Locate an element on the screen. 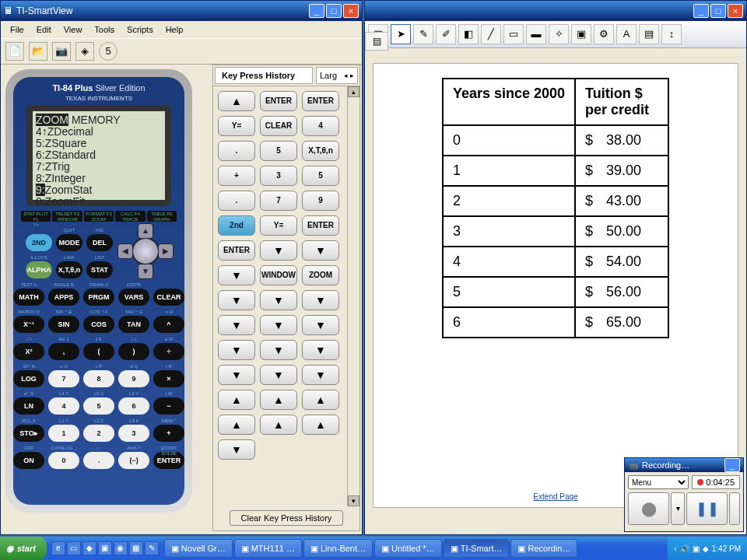  key-x: X⁻¹ is located at coordinates (29, 324).